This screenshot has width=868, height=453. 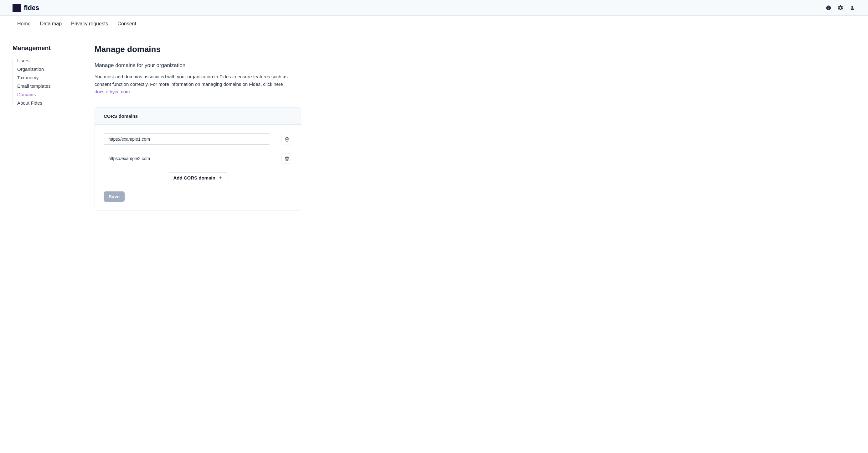 What do you see at coordinates (113, 92) in the screenshot?
I see `docs-link: docs.ethyca.com` at bounding box center [113, 92].